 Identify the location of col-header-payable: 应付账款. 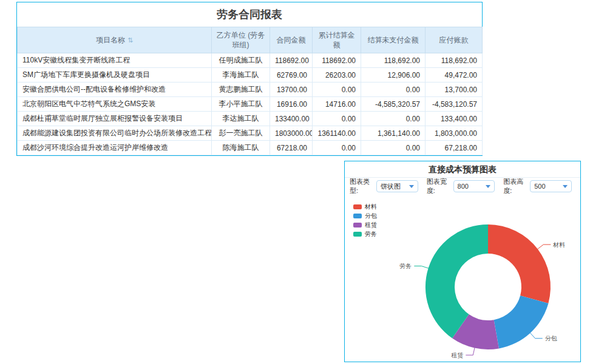
(454, 40).